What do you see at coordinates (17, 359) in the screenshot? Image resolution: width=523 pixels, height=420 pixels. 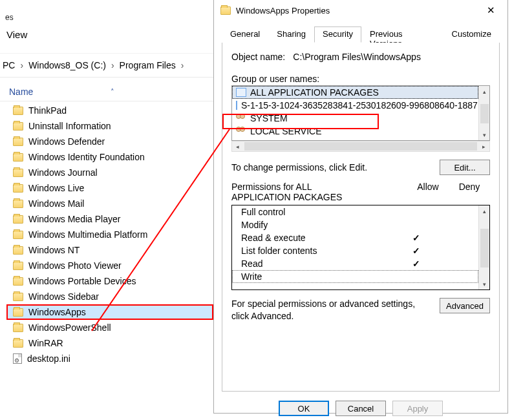 I see `config-file-icon` at bounding box center [17, 359].